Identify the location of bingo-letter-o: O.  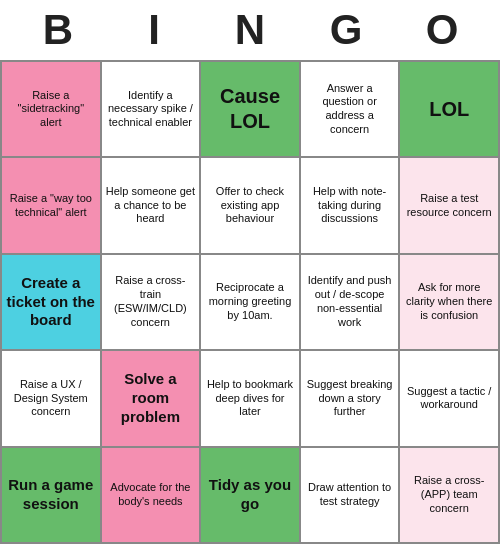
(442, 30).